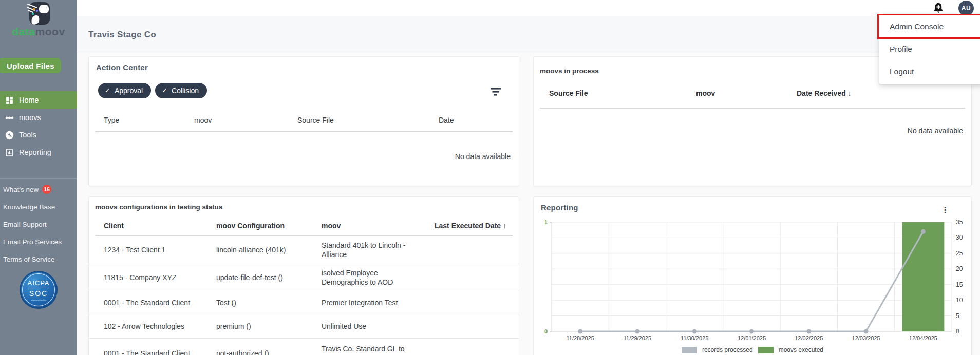  I want to click on seal-text-soc: SOC, so click(39, 293).